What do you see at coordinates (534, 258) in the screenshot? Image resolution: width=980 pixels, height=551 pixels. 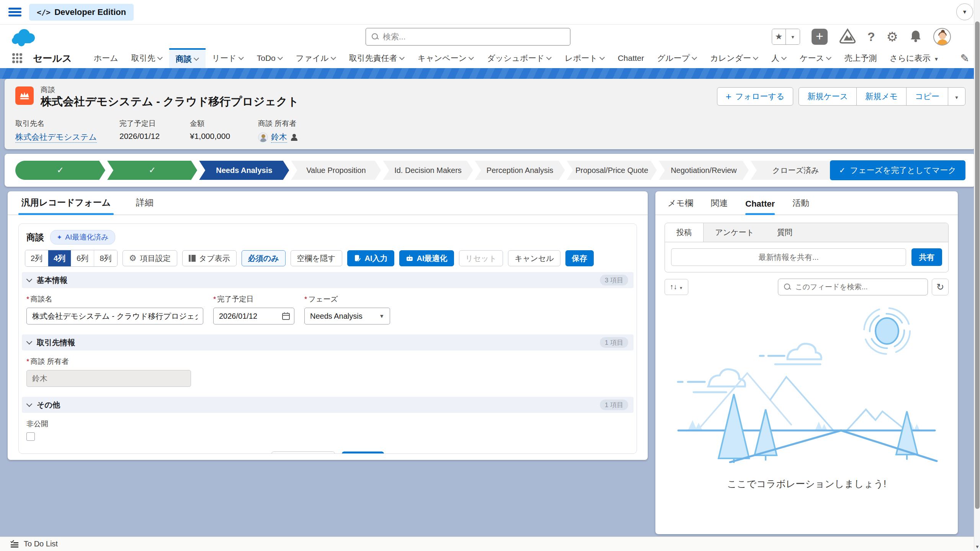 I see `toolbar-cancel-button: キャンセル` at bounding box center [534, 258].